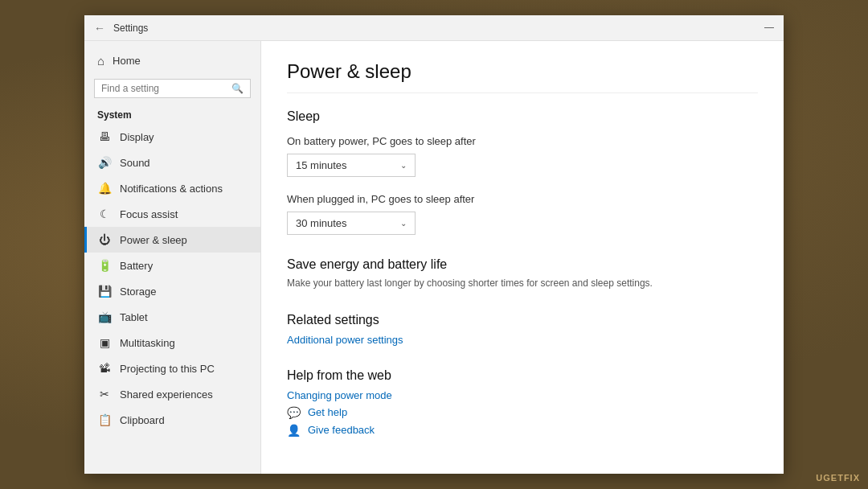  What do you see at coordinates (172, 317) in the screenshot?
I see `sidebar-item-tablet: 📺 Tablet` at bounding box center [172, 317].